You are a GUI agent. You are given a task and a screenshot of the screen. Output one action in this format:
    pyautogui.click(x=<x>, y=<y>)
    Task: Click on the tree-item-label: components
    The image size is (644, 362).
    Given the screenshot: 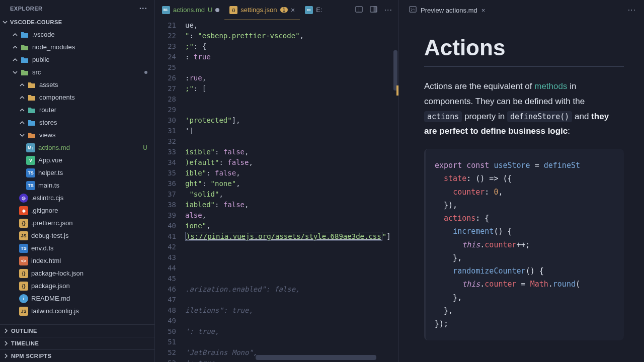 What is the action you would take?
    pyautogui.click(x=57, y=98)
    